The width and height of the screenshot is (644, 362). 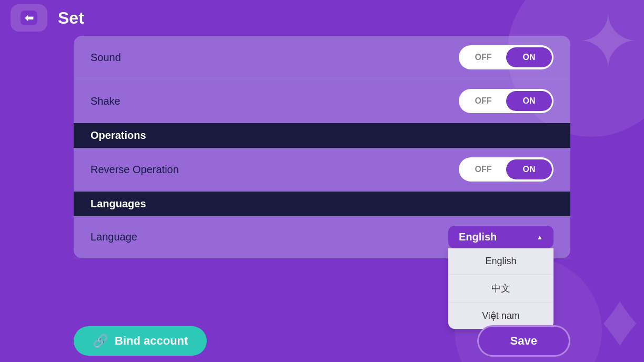 I want to click on page-title: Set, so click(x=71, y=18).